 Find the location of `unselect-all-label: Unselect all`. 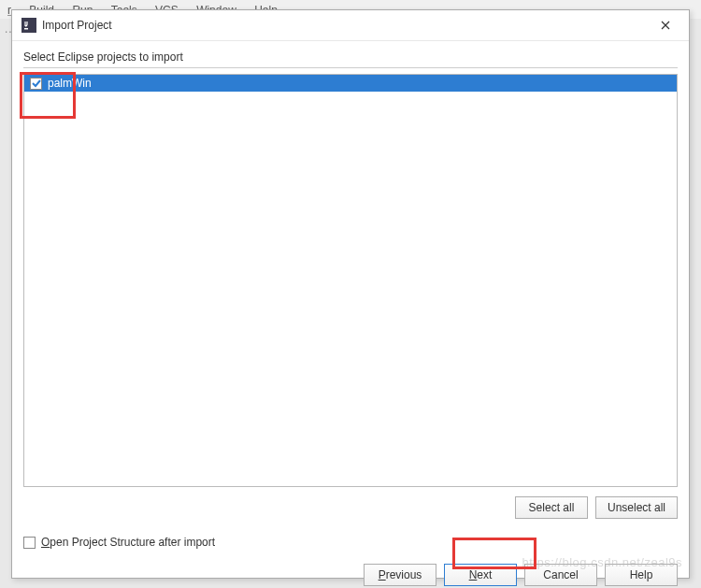

unselect-all-label: Unselect all is located at coordinates (637, 508).